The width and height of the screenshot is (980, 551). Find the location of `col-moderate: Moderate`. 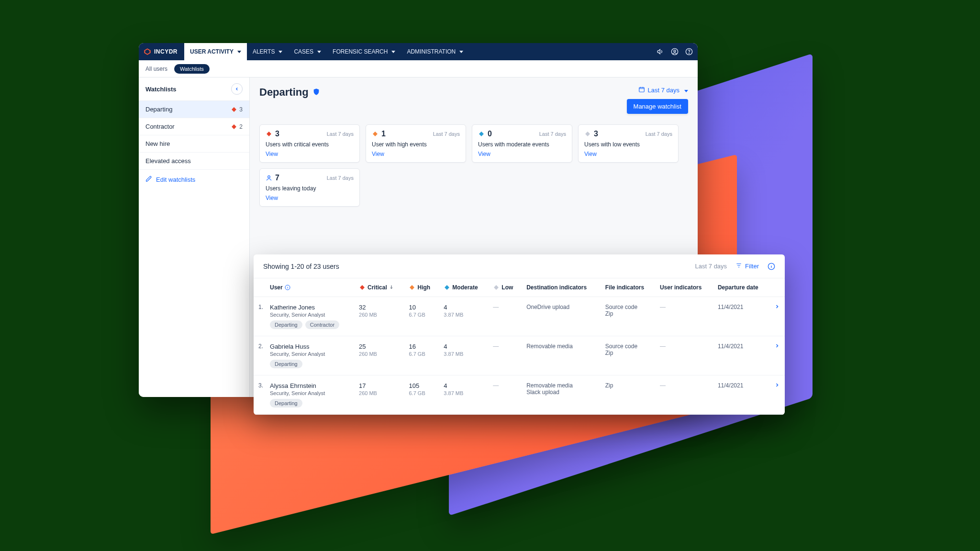

col-moderate: Moderate is located at coordinates (463, 288).